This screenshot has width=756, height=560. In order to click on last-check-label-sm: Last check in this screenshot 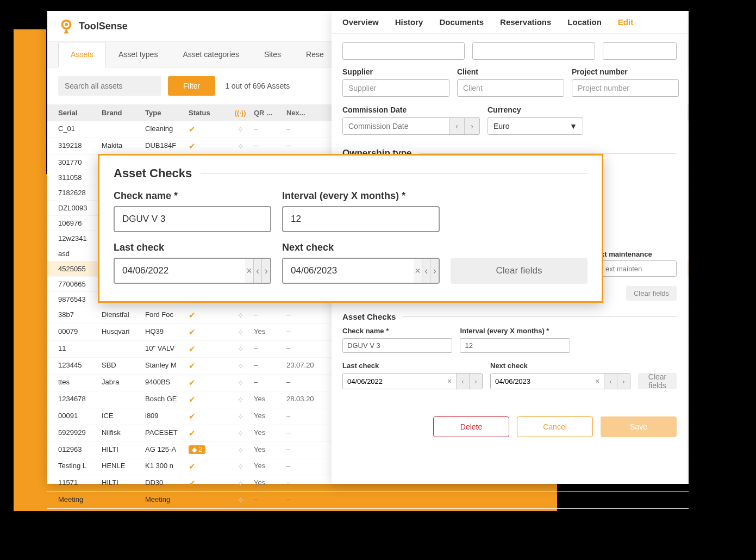, I will do `click(413, 365)`.